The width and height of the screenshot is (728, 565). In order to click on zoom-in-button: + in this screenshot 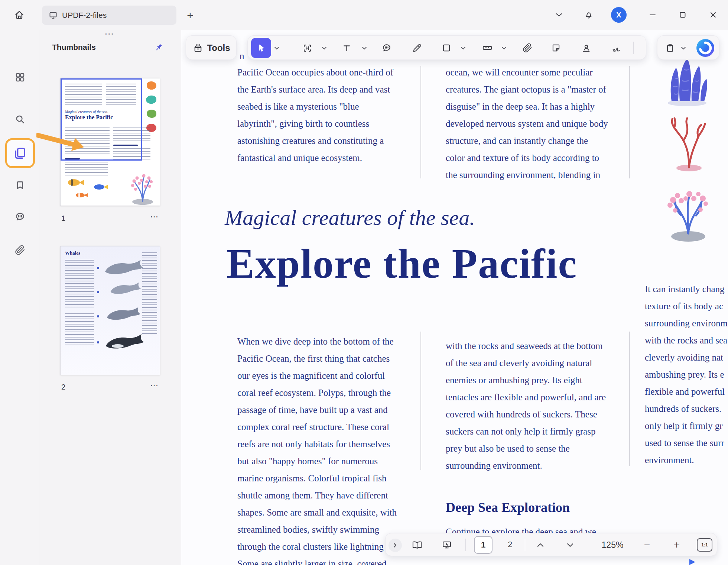, I will do `click(677, 545)`.